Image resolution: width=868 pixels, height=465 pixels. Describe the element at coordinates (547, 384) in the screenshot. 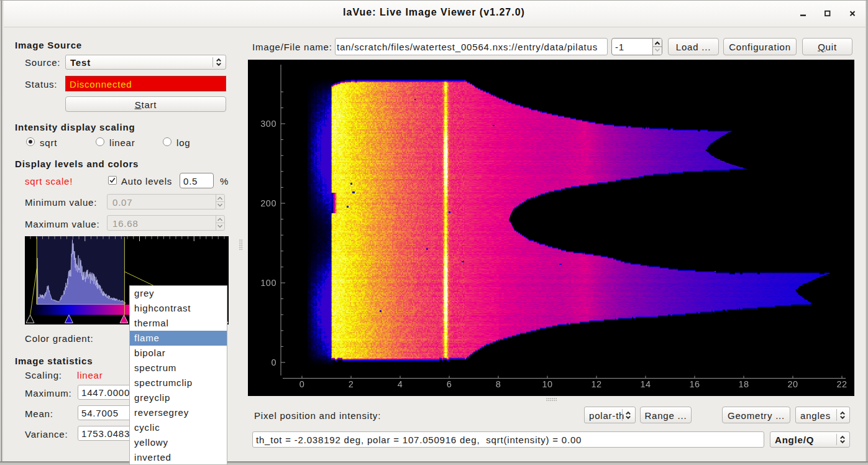

I see `svg-text: 10` at that location.